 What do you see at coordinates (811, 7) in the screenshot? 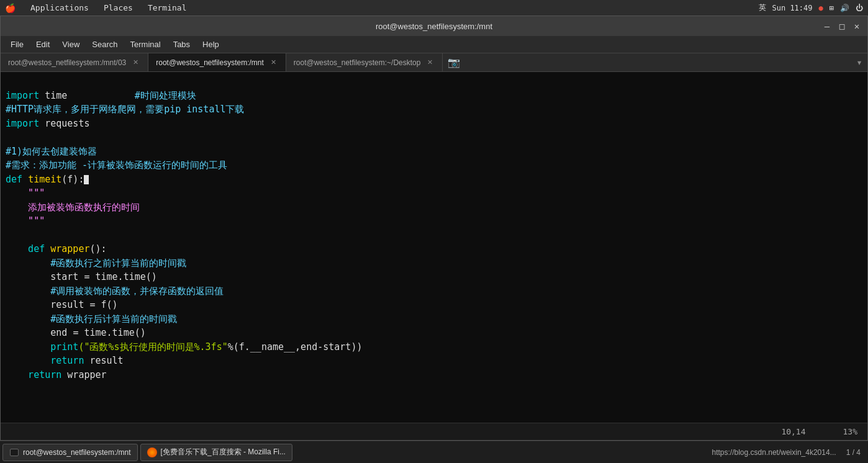
I see `system-bar-right: 英 Sun 11:49 ● ⊞ 🔊 ⏻` at bounding box center [811, 7].